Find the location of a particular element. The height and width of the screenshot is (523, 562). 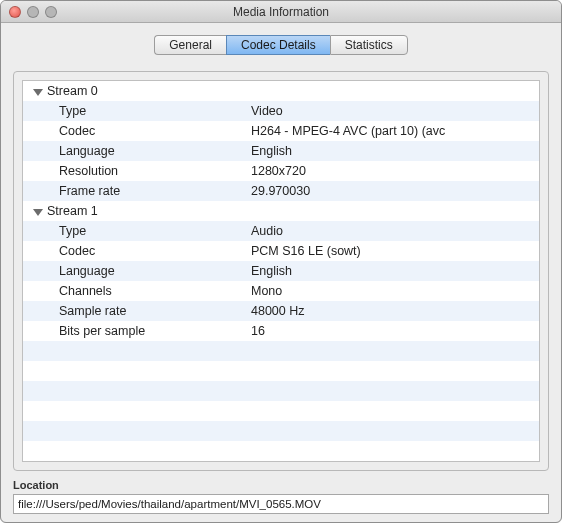

tab-general: General is located at coordinates (190, 45).